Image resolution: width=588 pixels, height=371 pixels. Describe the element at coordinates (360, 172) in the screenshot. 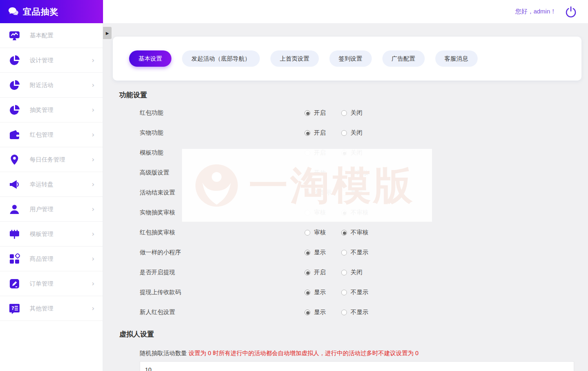

I see `radio-option: 不开放` at that location.